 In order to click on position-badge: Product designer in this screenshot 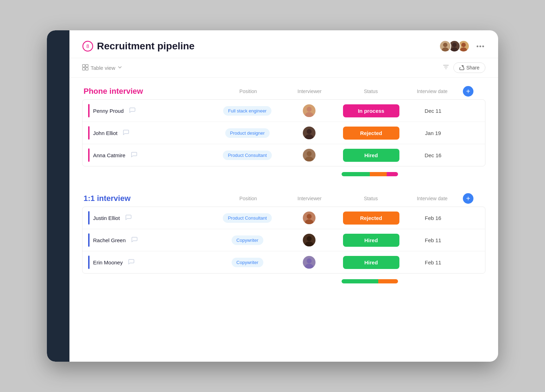, I will do `click(247, 133)`.